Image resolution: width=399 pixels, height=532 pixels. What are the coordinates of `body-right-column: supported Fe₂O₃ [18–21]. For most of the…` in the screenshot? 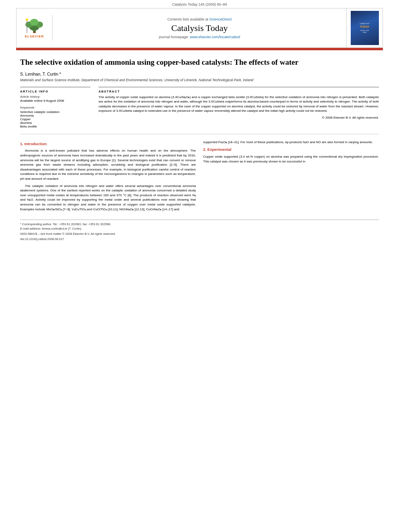 It's located at (291, 177).